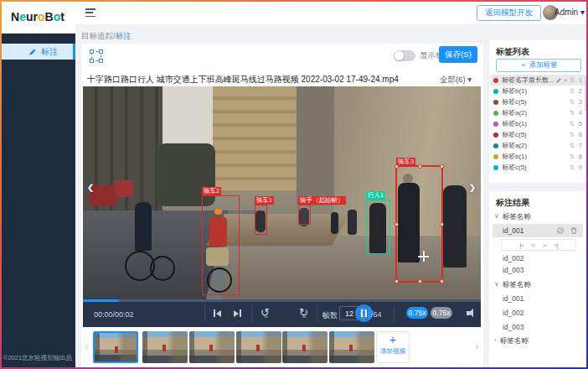 The width and height of the screenshot is (588, 369). I want to click on delete-icon, so click(574, 231).